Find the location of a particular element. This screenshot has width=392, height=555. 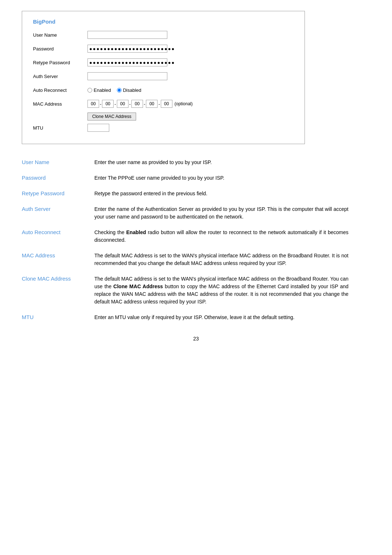

desc-term-password: Password is located at coordinates (58, 177).